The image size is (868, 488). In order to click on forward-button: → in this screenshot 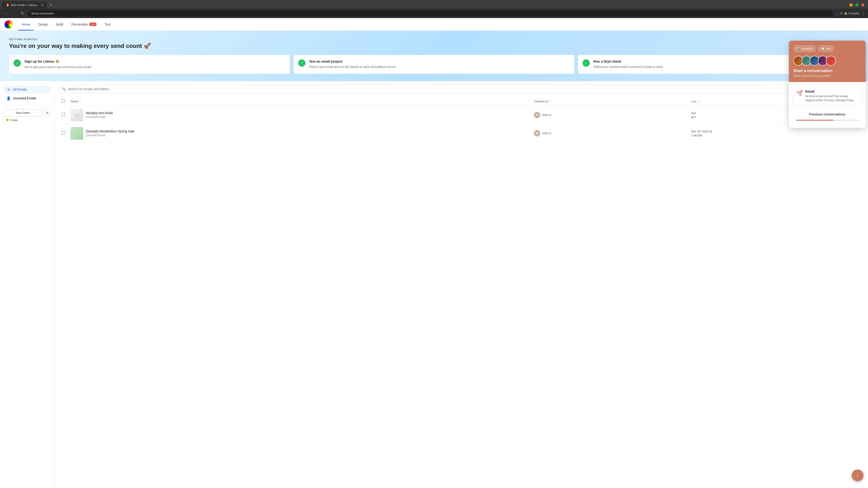, I will do `click(14, 13)`.